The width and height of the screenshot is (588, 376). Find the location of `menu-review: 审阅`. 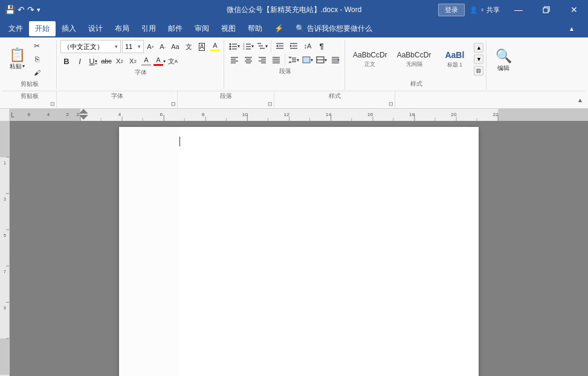

menu-review: 审阅 is located at coordinates (202, 29).